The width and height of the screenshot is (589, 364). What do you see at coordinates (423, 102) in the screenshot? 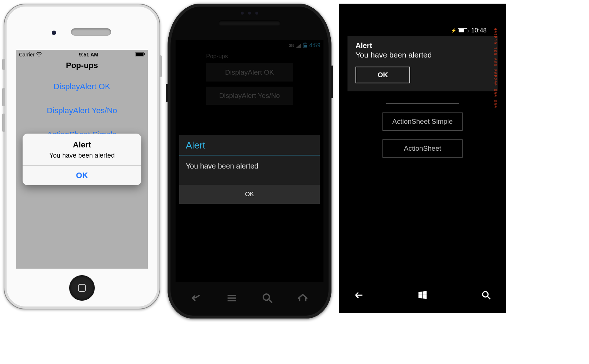
I see `partially-obscured-button` at bounding box center [423, 102].